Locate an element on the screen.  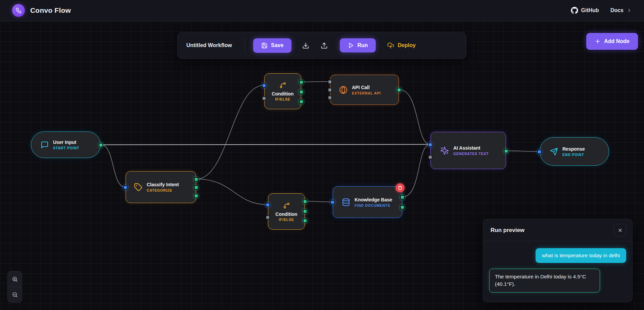
docs-link: Docs is located at coordinates (621, 10).